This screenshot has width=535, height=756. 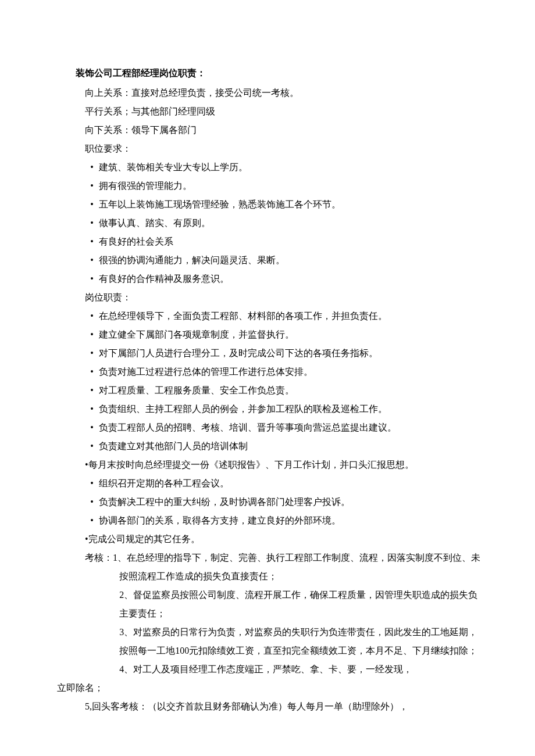 What do you see at coordinates (197, 335) in the screenshot?
I see `duty-text: 建立健全下属部门各项规章制度，并监督执行。` at bounding box center [197, 335].